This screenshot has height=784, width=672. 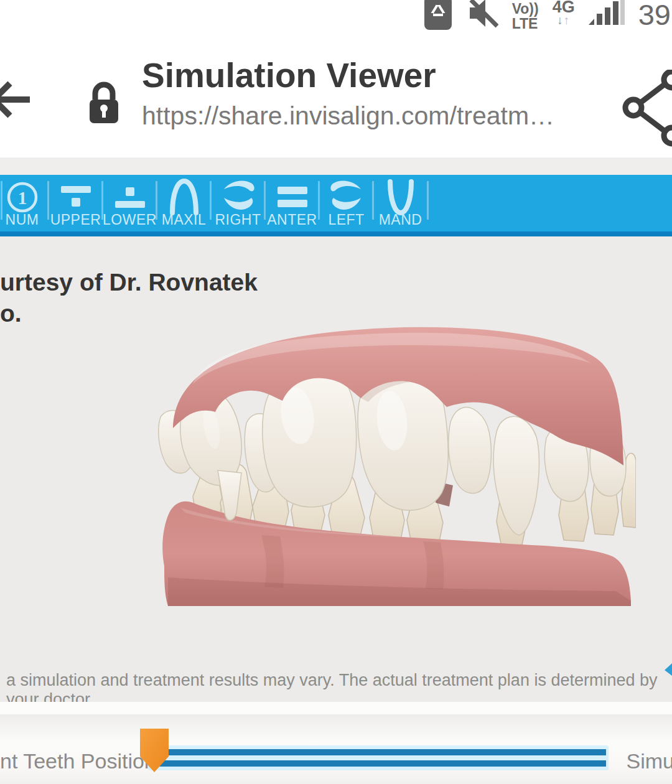 I want to click on toolbar-accent-strip, so click(x=336, y=234).